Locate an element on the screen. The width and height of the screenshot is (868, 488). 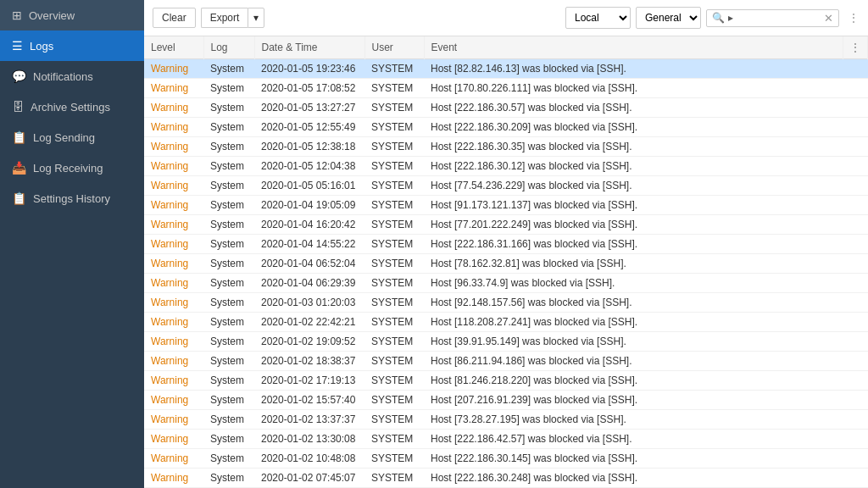
table-row: WarningSystem2020-01-02 07:45:07SYSTEMHo… is located at coordinates (506, 478).